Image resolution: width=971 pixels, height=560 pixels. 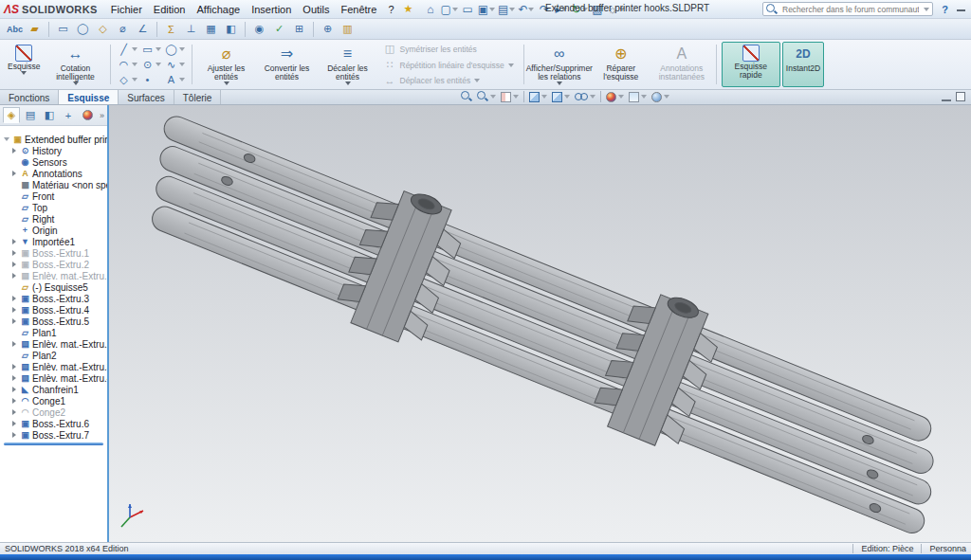 I want to click on undo-button: ↶, so click(x=525, y=9).